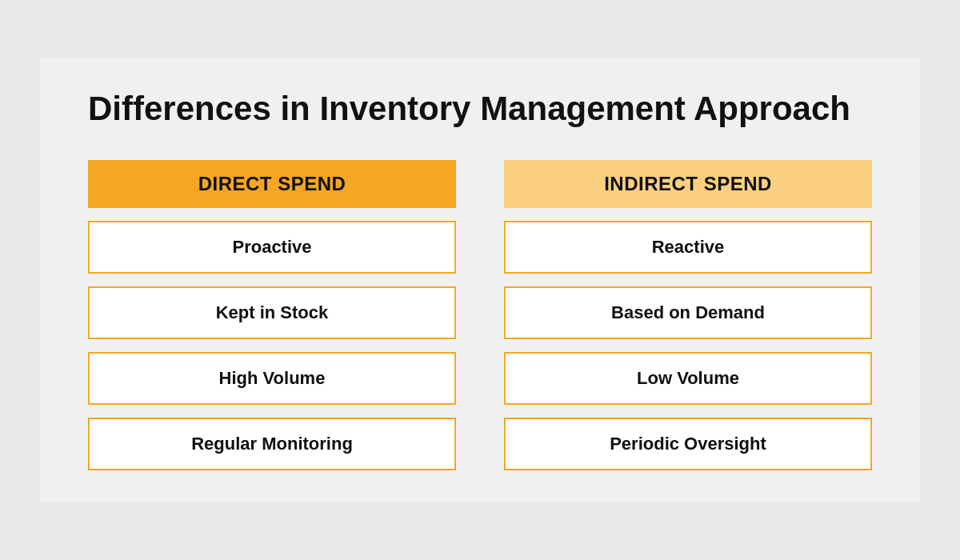  Describe the element at coordinates (272, 313) in the screenshot. I see `direct-item-2: Kept in Stock` at that location.